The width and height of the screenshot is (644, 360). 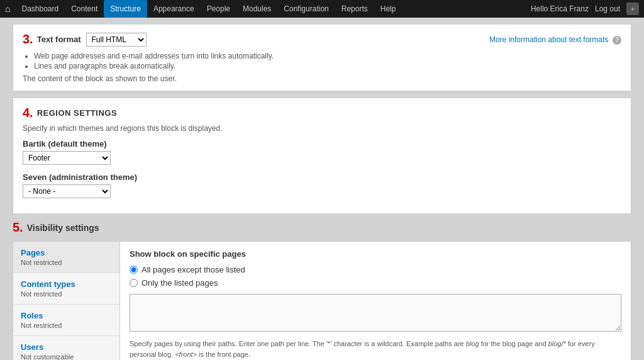 I want to click on format-hint-2: Lines and paragraphs break automatically…, so click(x=328, y=66).